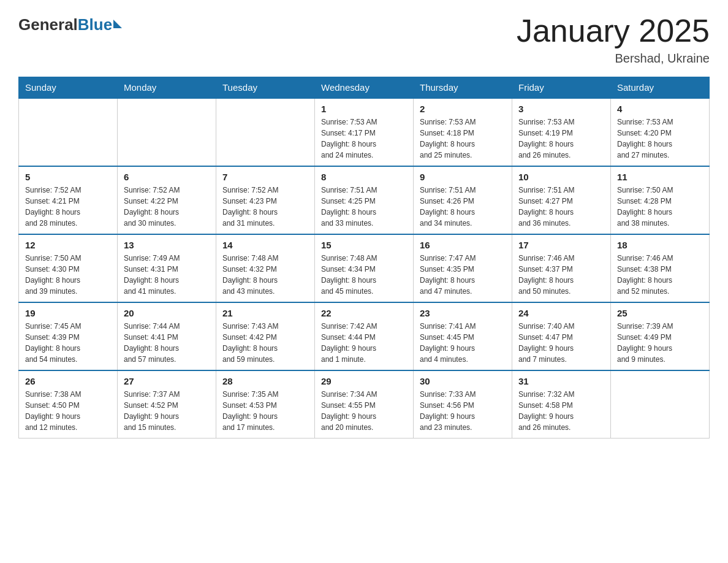 The height and width of the screenshot is (563, 728). Describe the element at coordinates (613, 39) in the screenshot. I see `title-section: January 2025 Bershad, Ukraine` at that location.